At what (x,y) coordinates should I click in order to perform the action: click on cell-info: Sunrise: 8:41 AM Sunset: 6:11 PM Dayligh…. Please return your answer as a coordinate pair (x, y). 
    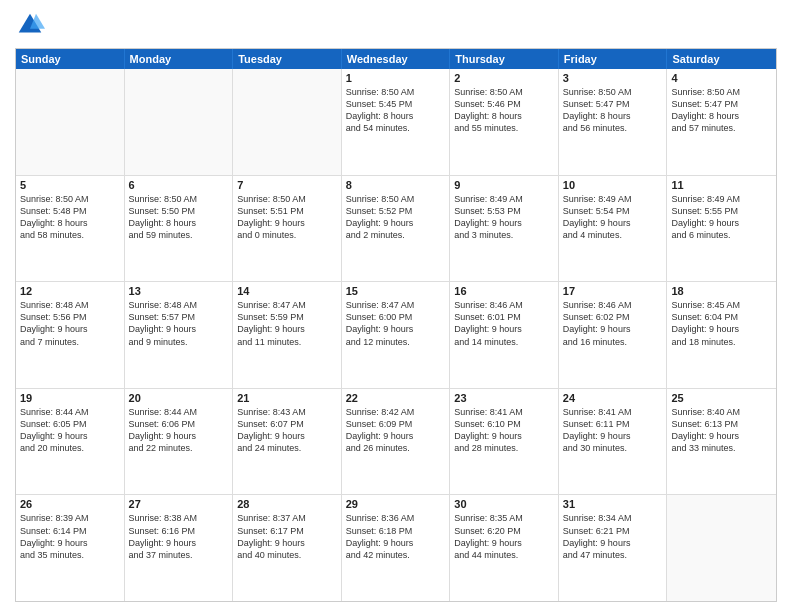
    Looking at the image, I should click on (613, 430).